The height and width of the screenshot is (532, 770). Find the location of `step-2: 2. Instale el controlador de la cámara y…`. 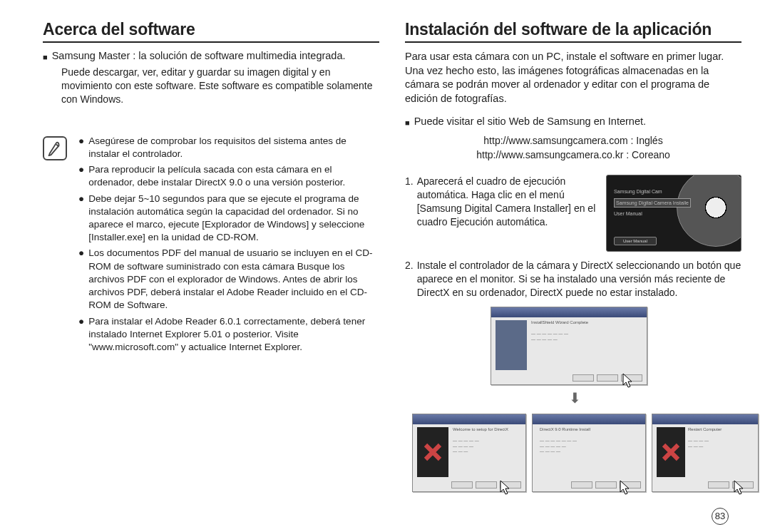

step-2: 2. Instale el controlador de la cámara y… is located at coordinates (573, 280).